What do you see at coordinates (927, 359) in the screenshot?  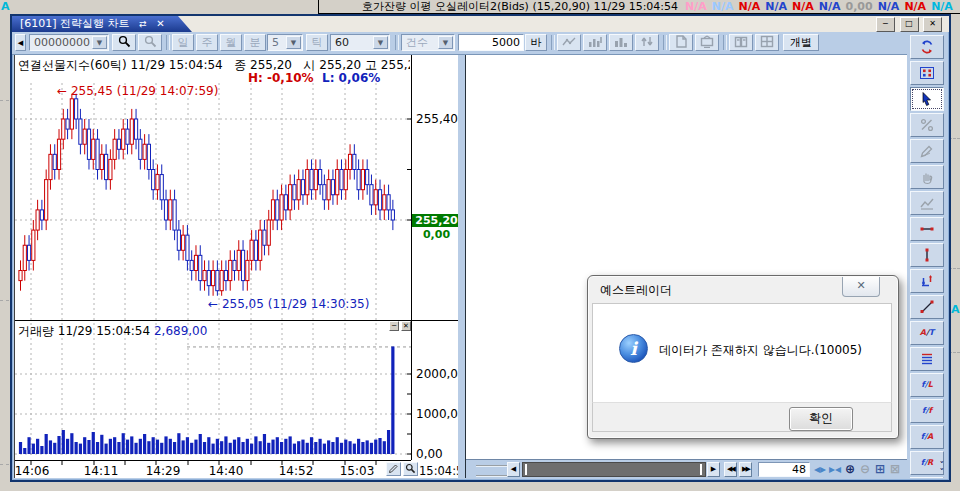 I see `fibonacci-tool` at bounding box center [927, 359].